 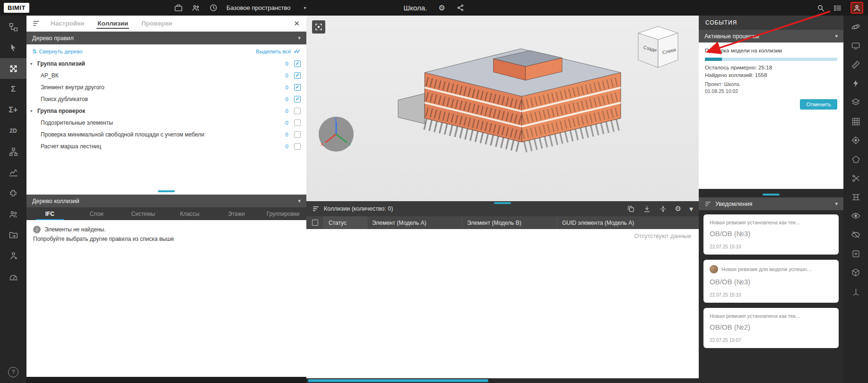 What do you see at coordinates (663, 209) in the screenshot?
I see `align-center-icon` at bounding box center [663, 209].